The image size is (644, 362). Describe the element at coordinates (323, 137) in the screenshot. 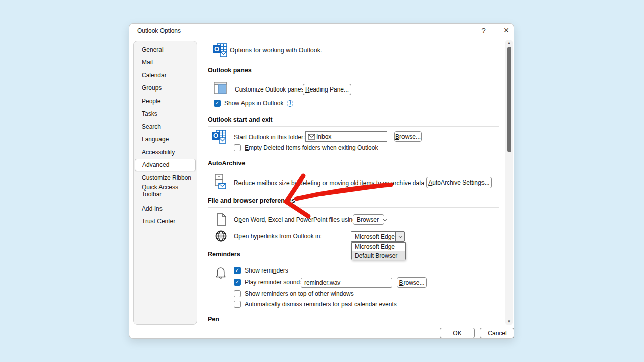

I see `start-folder-value: Inbox` at that location.